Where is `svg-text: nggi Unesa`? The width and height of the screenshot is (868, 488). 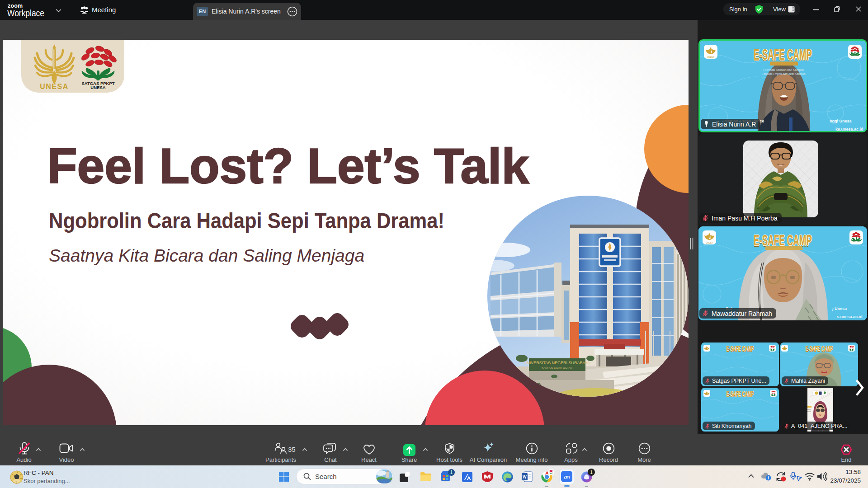
svg-text: nggi Unesa is located at coordinates (841, 121).